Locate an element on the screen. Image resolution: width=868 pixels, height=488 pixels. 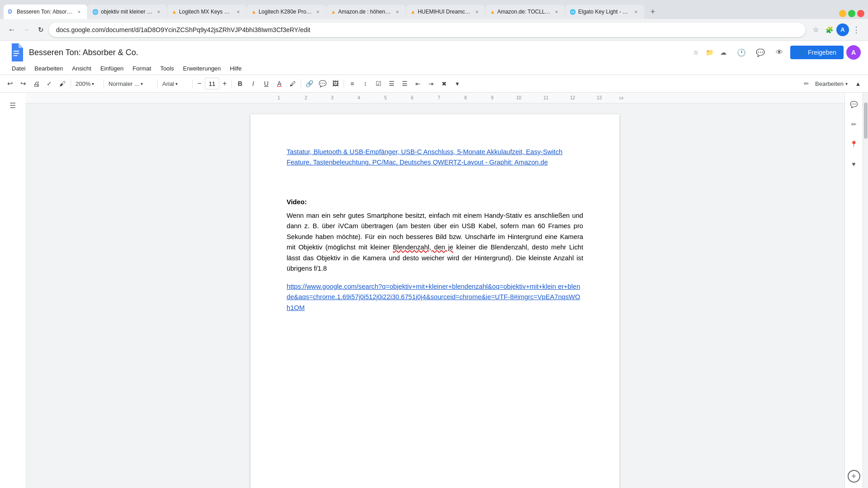
checklist-button: ☑ is located at coordinates (378, 84).